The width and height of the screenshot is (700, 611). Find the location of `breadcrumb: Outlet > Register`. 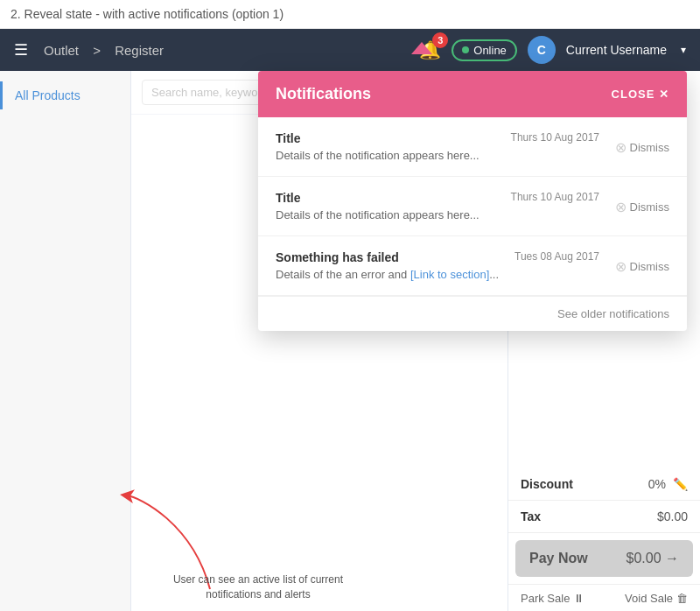

breadcrumb: Outlet > Register is located at coordinates (103, 51).